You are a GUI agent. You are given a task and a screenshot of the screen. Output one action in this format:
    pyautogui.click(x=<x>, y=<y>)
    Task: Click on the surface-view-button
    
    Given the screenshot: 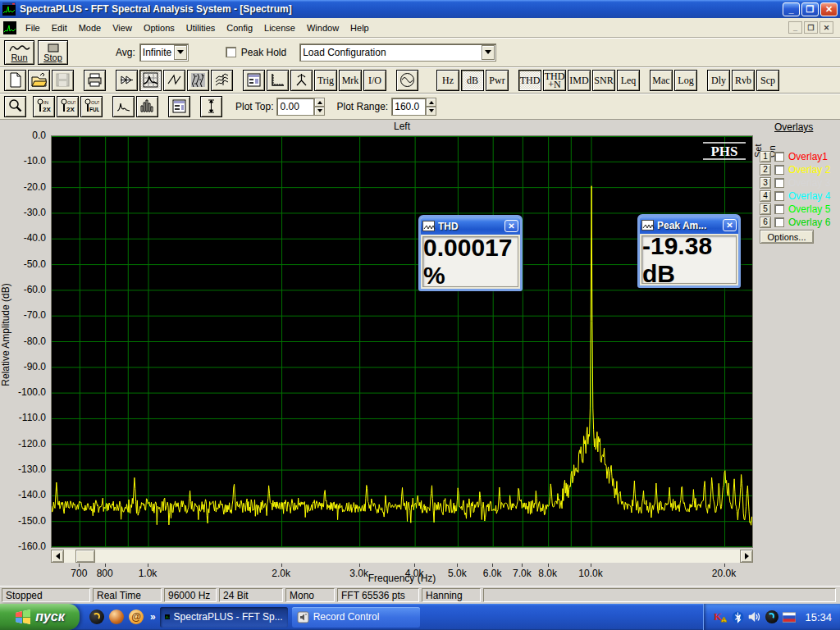 What is the action you would take?
    pyautogui.click(x=221, y=80)
    